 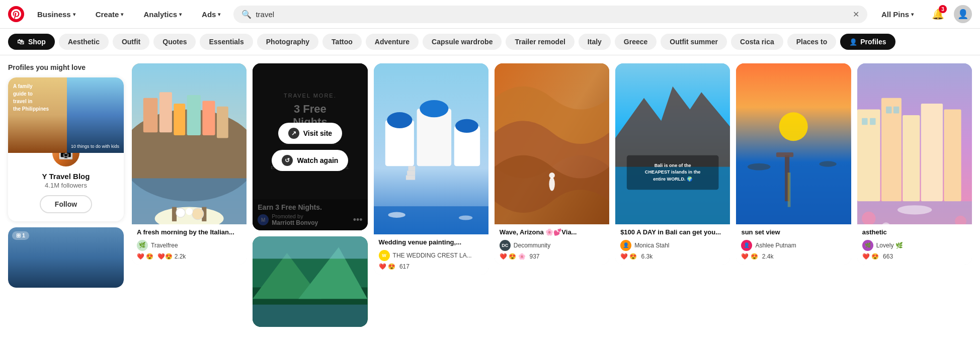 What do you see at coordinates (812, 42) in the screenshot?
I see `tag-places-to: Places to` at bounding box center [812, 42].